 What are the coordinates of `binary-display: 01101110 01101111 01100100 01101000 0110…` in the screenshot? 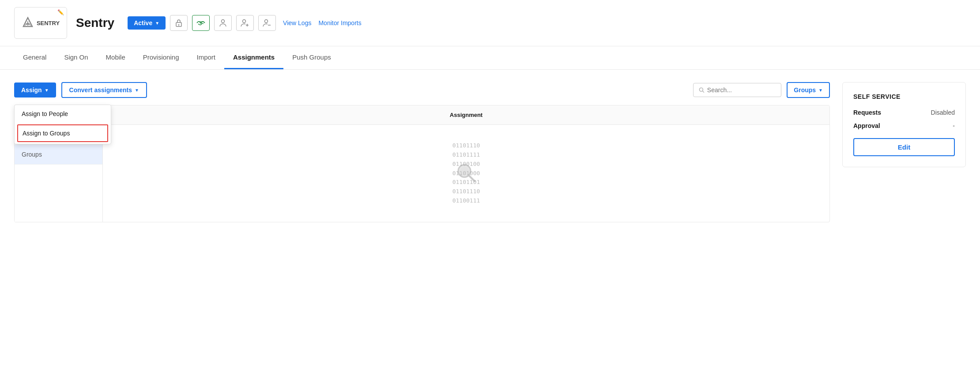 It's located at (466, 173).